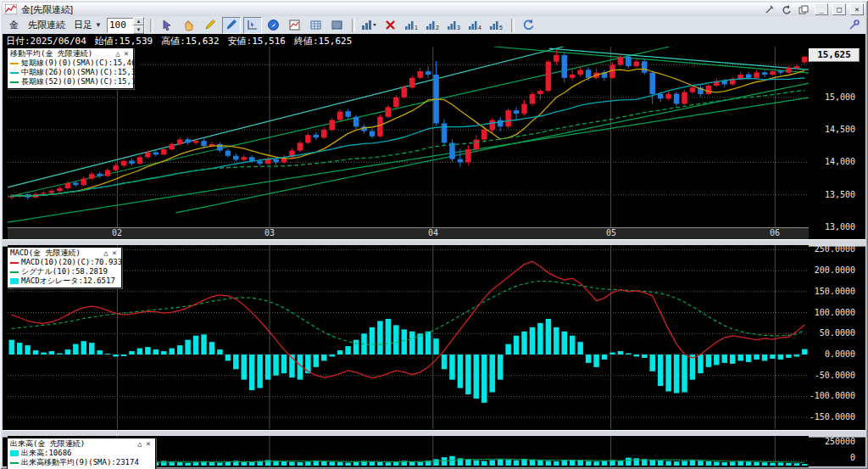  I want to click on spin-down-button: ▼, so click(139, 30).